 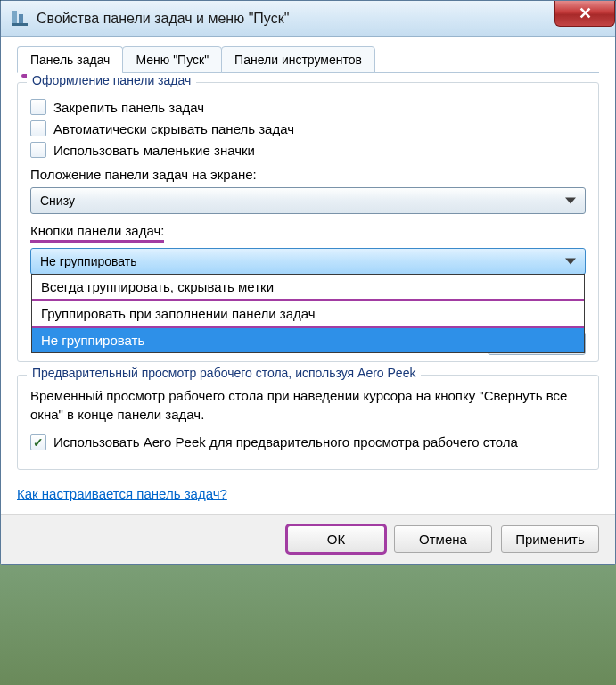 I want to click on app-icon, so click(x=20, y=19).